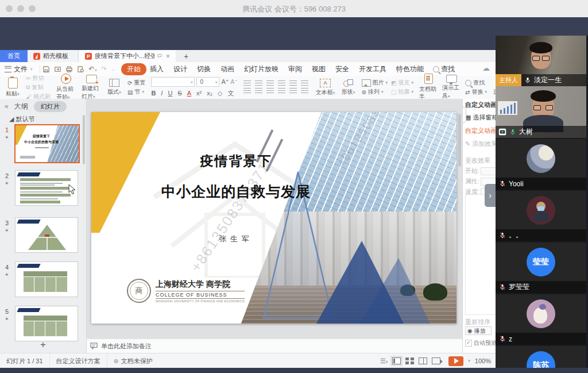  What do you see at coordinates (80, 69) in the screenshot?
I see `print-preview-icon` at bounding box center [80, 69].